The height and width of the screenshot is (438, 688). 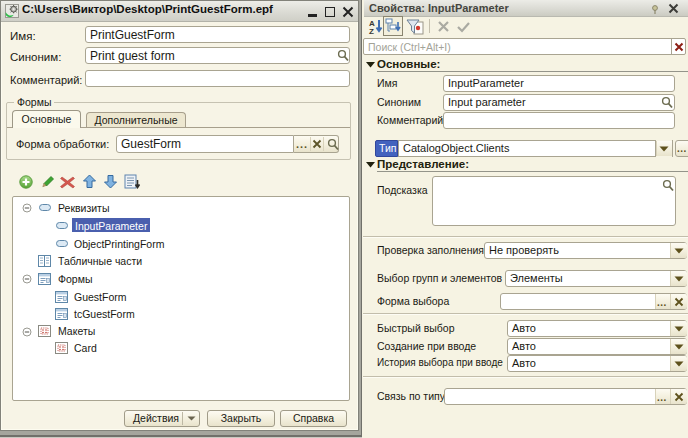 What do you see at coordinates (372, 31) in the screenshot?
I see `svg-text: Z` at bounding box center [372, 31].